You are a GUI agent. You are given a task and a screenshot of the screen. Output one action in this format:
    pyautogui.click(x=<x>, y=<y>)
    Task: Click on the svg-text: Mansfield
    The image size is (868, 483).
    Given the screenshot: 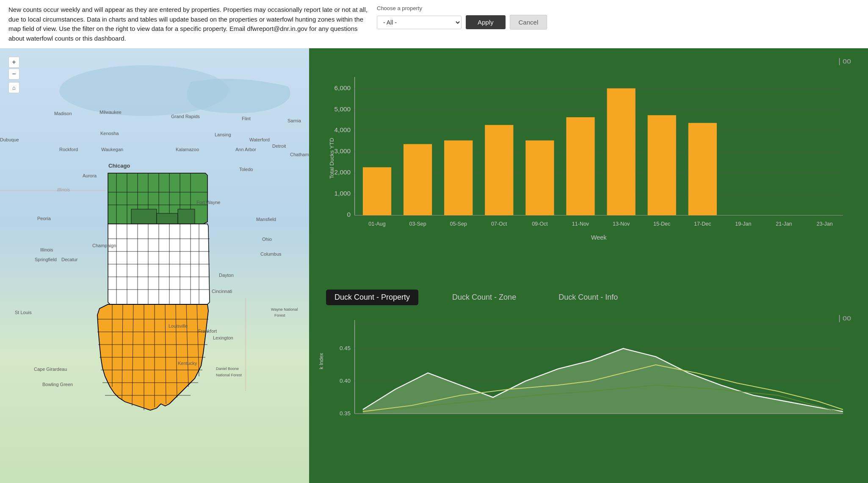 What is the action you would take?
    pyautogui.click(x=266, y=219)
    